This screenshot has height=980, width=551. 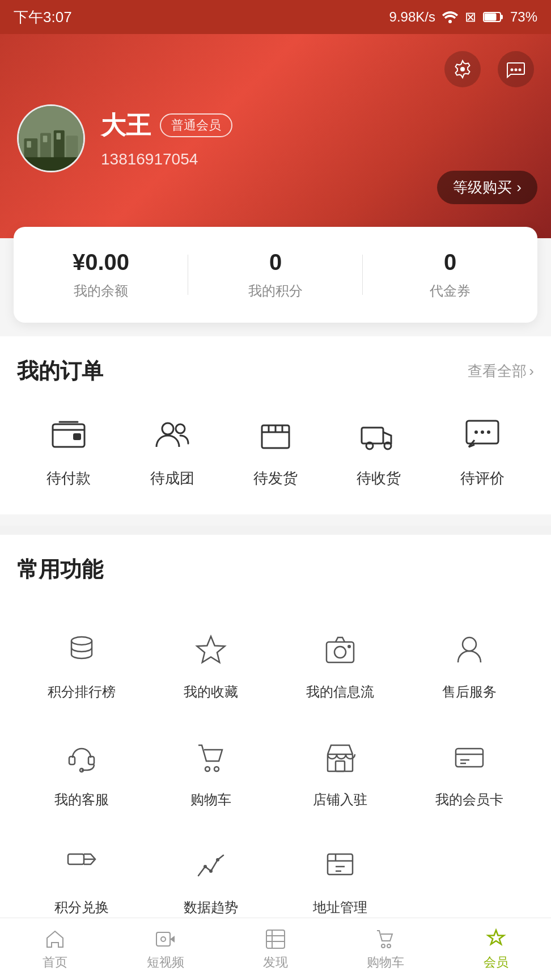 What do you see at coordinates (340, 692) in the screenshot?
I see `func-info-stream-label: 我的信息流` at bounding box center [340, 692].